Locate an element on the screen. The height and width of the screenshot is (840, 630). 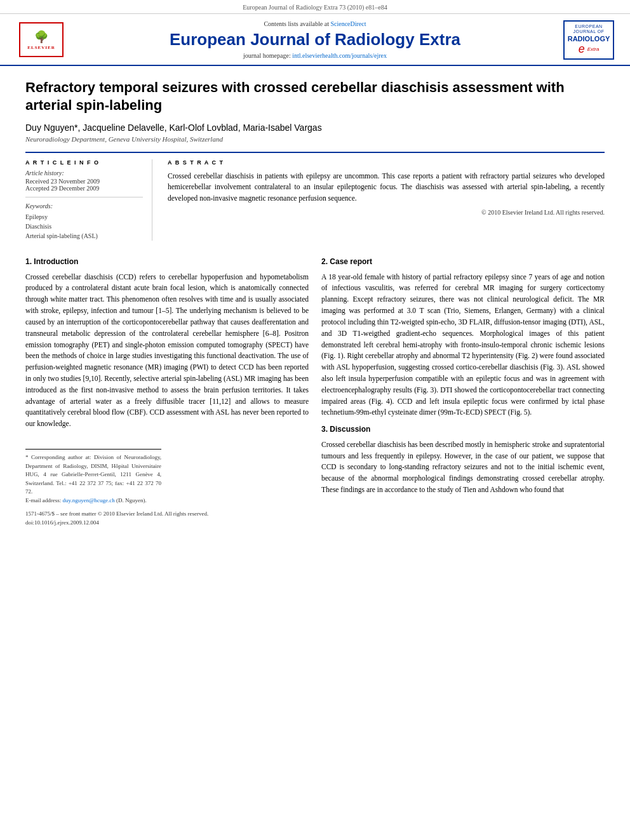
intro-heading: 1. Introduction is located at coordinates (167, 262).